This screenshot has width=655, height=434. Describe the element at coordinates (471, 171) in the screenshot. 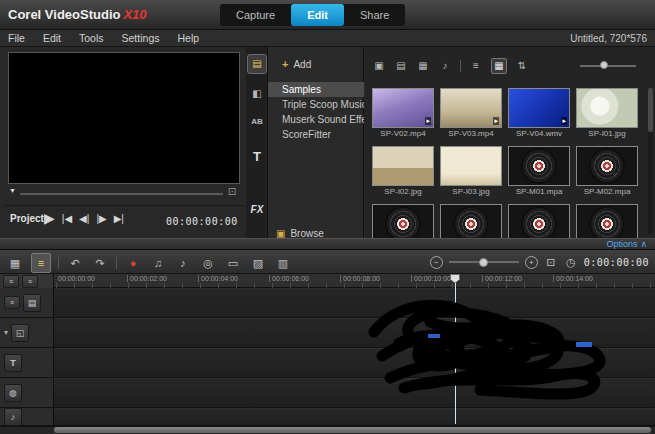

I see `media-thumb: SP-I03.jpg` at that location.